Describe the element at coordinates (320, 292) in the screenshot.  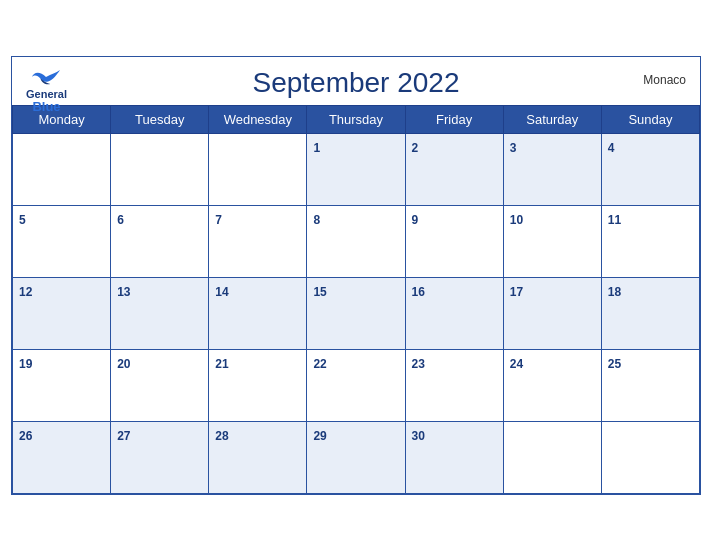
I see `day-number: 15` at that location.